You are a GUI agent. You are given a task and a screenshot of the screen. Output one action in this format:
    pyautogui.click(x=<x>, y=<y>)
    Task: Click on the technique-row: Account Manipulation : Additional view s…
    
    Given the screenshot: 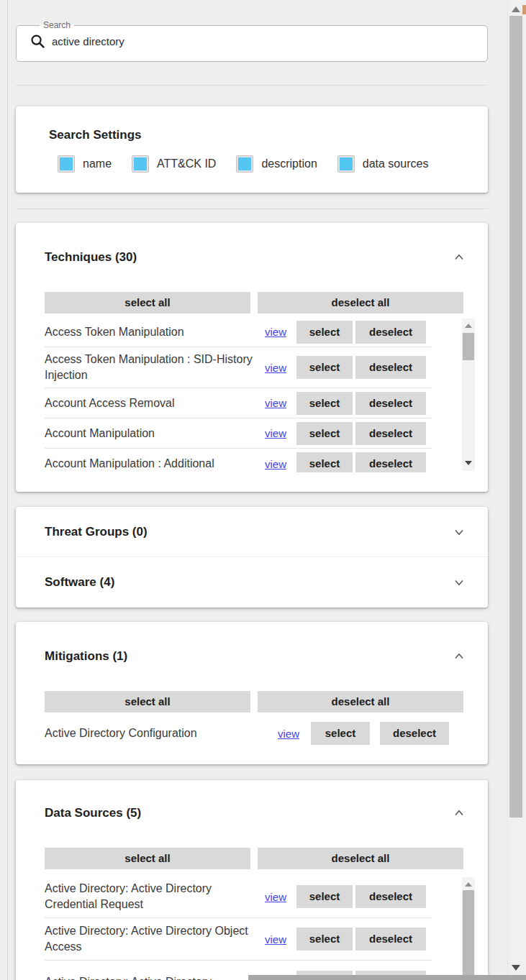 What is the action you would take?
    pyautogui.click(x=238, y=460)
    